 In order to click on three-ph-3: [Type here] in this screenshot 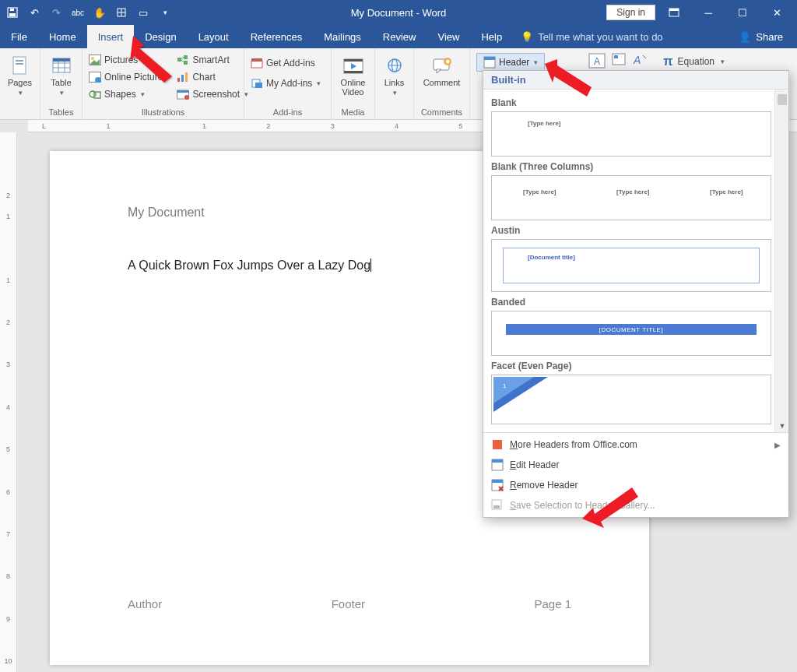, I will do `click(727, 192)`.